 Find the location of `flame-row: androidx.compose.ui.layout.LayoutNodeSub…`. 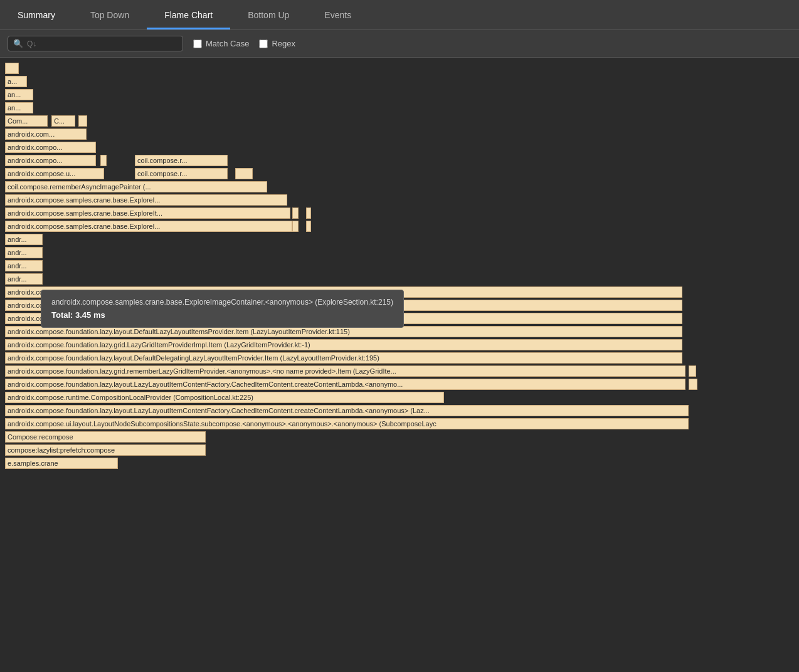

flame-row: androidx.compose.ui.layout.LayoutNodeSub… is located at coordinates (399, 424).